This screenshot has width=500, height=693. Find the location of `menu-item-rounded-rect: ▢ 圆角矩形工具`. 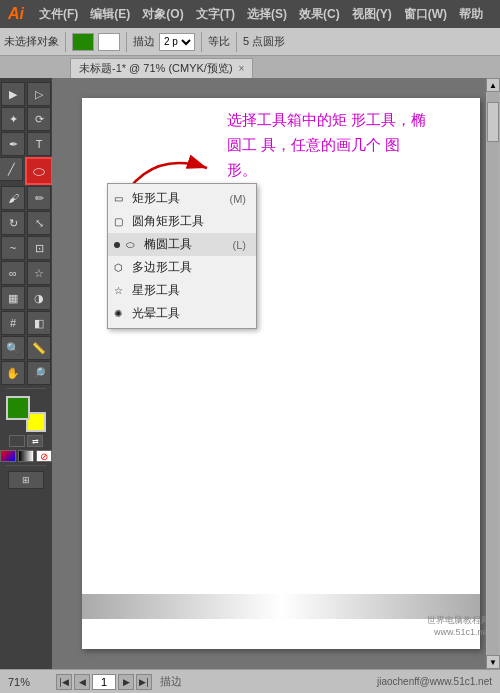

menu-item-rounded-rect: ▢ 圆角矩形工具 is located at coordinates (182, 222).